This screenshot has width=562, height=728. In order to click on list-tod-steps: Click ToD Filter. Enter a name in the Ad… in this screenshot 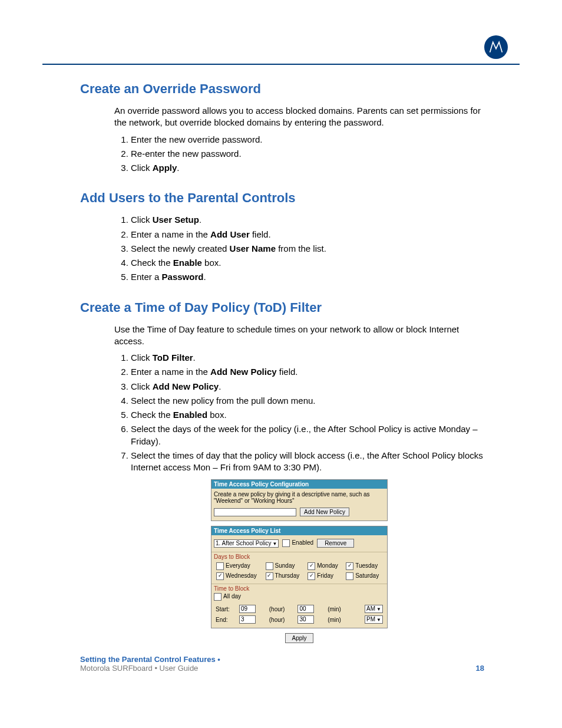, I will do `click(299, 413)`.